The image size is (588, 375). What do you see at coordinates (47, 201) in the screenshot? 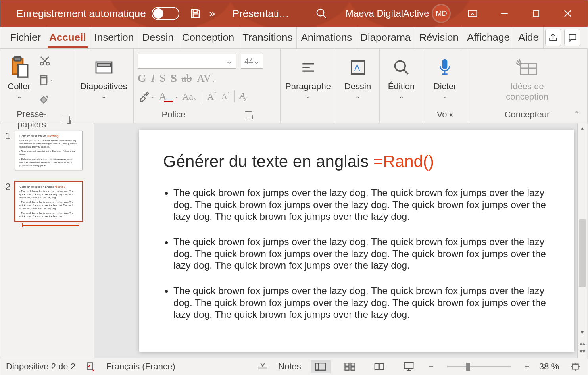
I see `thumbnail-2: 2 Générer du texte en anglais =Rand() • …` at bounding box center [47, 201].